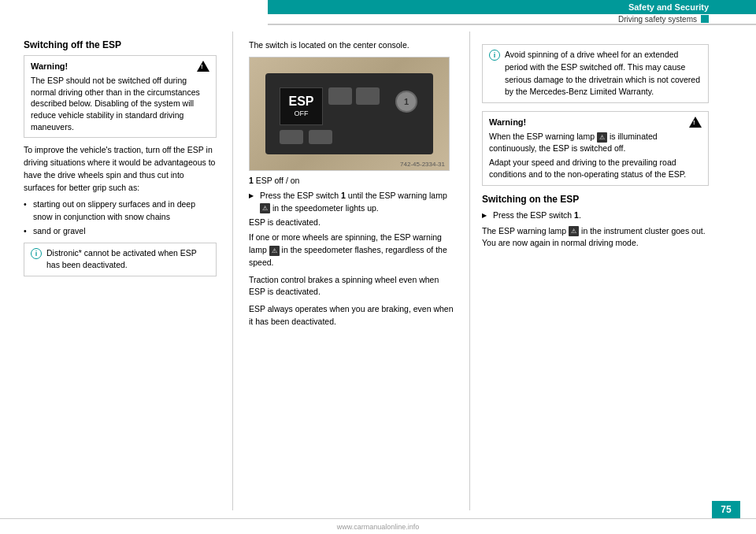 The width and height of the screenshot is (756, 534). I want to click on bullet-item-2: sand or gravel, so click(120, 232).